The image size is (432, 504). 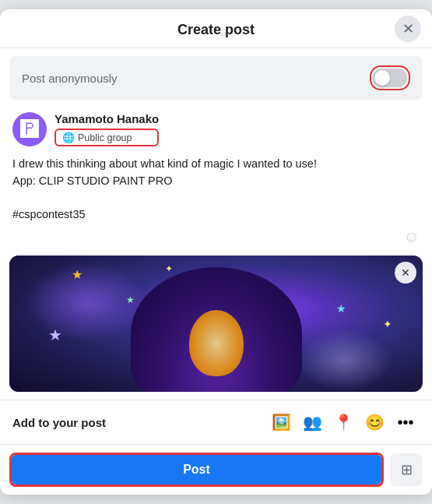 I want to click on group-badge: 🌐 Public group, so click(x=107, y=137).